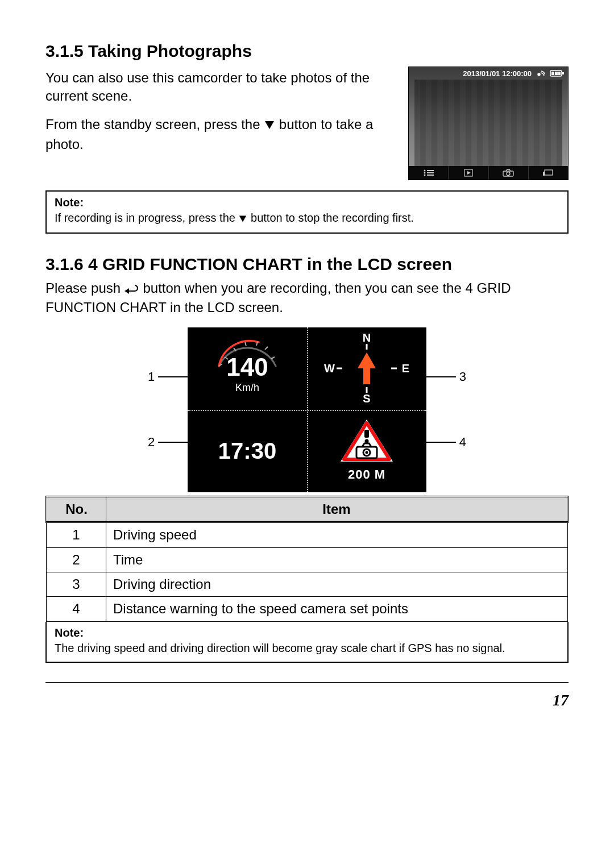 Image resolution: width=614 pixels, height=868 pixels. I want to click on quadrant-speed: 140 Km/h, so click(247, 368).